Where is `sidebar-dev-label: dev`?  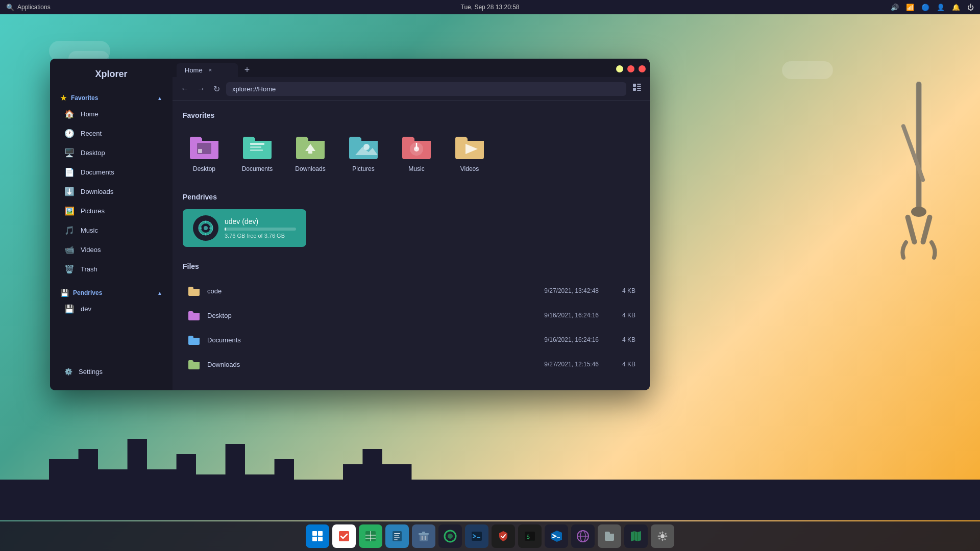
sidebar-dev-label: dev is located at coordinates (86, 309).